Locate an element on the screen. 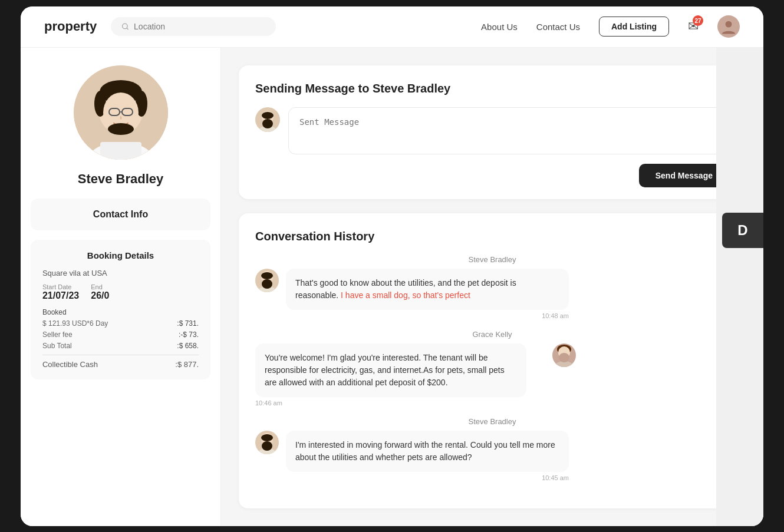 This screenshot has height=532, width=784. add-listing-button: Add Listing is located at coordinates (634, 27).